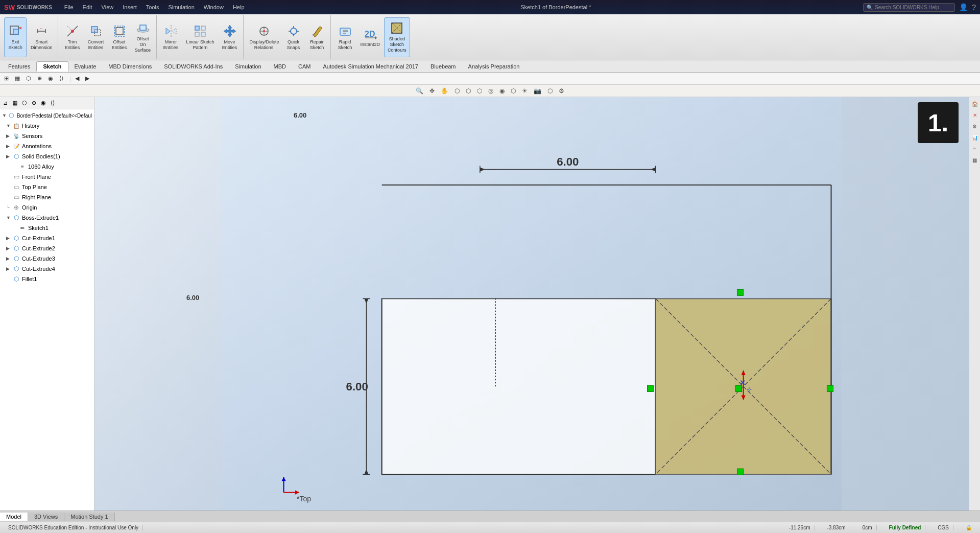 Image resolution: width=980 pixels, height=533 pixels. I want to click on tree-item-cut-extrude2: ▶ ⬡ Cut-Extrude2, so click(47, 248).